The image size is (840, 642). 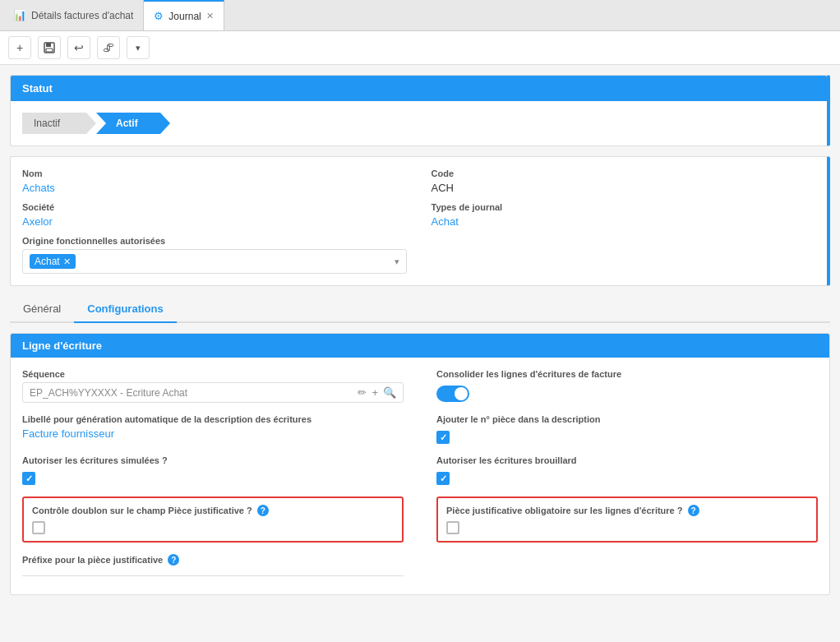 I want to click on nom-label: Nom, so click(x=215, y=173).